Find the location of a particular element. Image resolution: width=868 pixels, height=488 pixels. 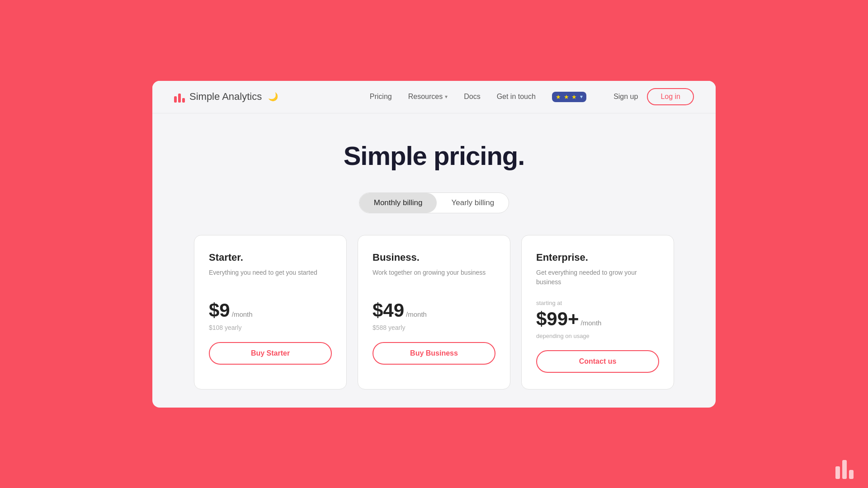

enterprise-period: /month is located at coordinates (591, 323).